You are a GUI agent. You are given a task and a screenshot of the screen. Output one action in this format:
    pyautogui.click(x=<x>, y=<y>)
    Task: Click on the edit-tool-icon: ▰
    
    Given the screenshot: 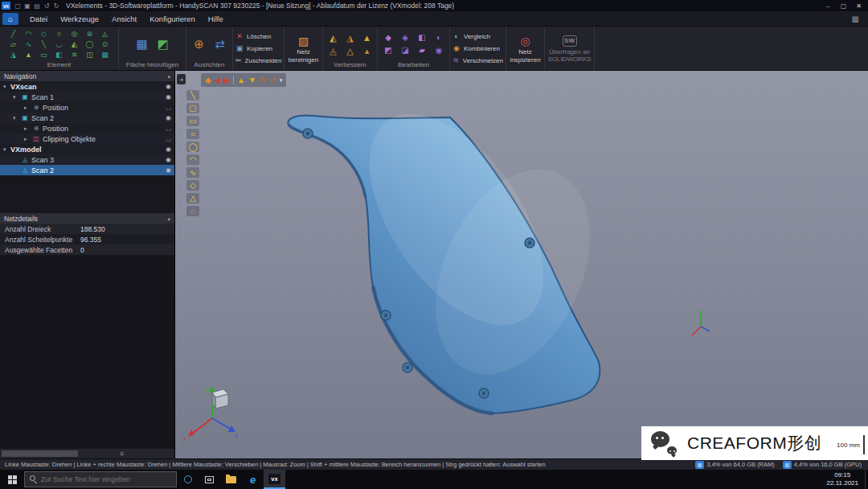 What is the action you would take?
    pyautogui.click(x=423, y=51)
    